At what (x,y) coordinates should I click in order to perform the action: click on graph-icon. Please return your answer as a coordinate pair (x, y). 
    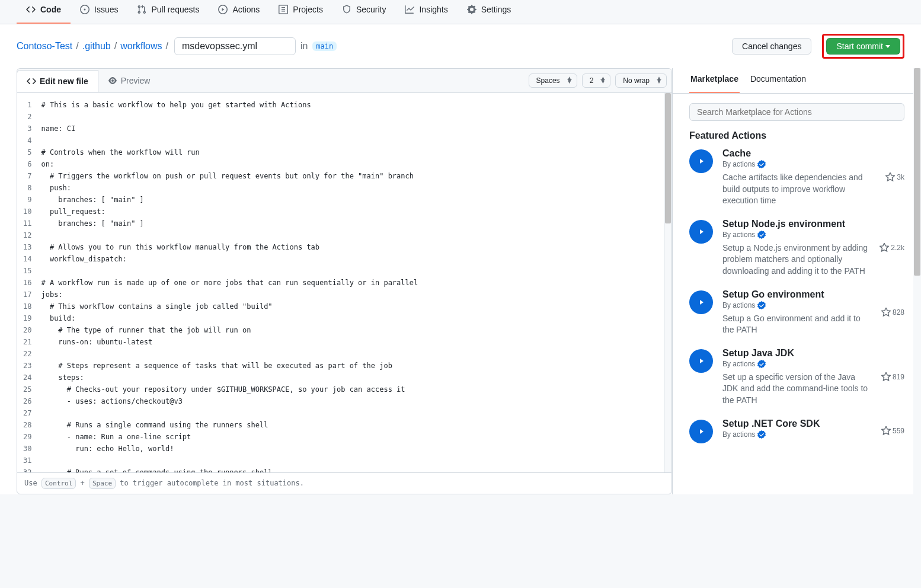
    Looking at the image, I should click on (410, 9).